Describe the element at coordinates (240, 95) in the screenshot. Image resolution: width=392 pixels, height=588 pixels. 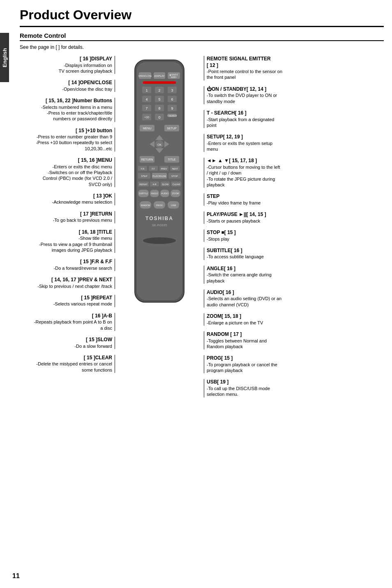
I see `label-on-standby: ⏻ON / STANDBY[ 12, 14 ] -To switch the D…` at that location.